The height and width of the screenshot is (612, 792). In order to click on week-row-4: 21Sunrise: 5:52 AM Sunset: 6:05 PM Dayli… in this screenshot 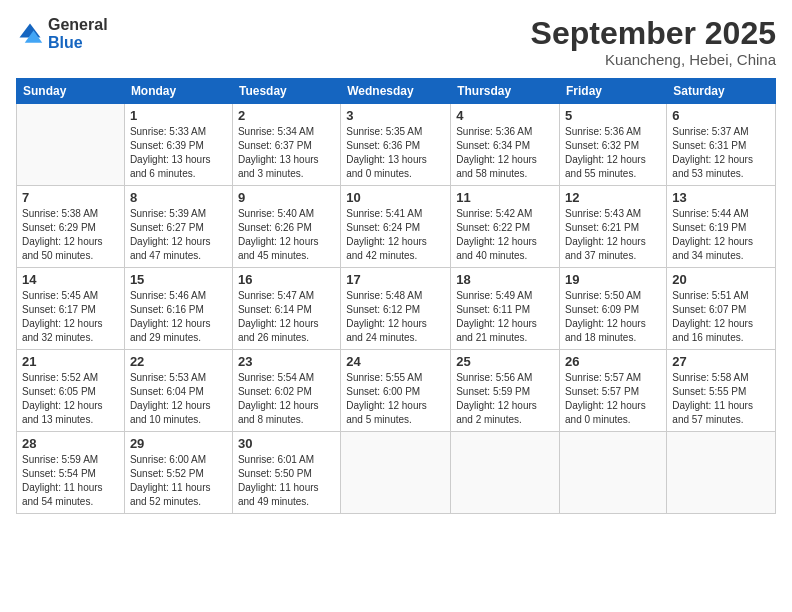, I will do `click(396, 391)`.